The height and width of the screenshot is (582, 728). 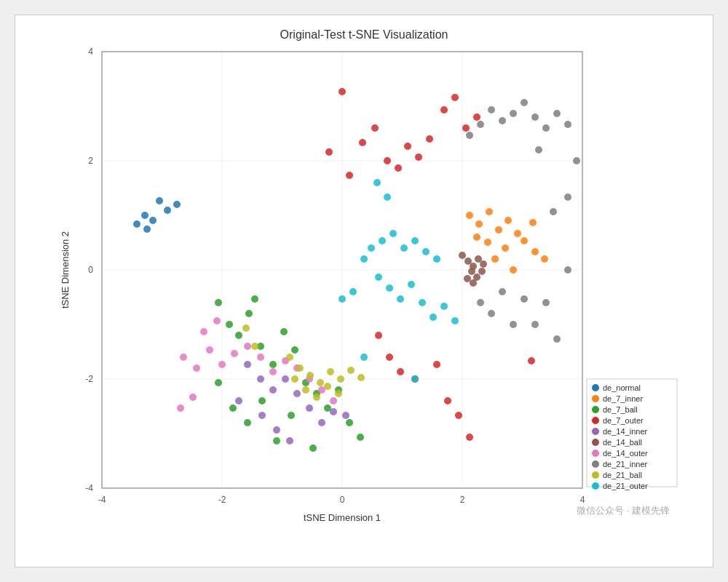 I want to click on svg-text: 2, so click(x=463, y=500).